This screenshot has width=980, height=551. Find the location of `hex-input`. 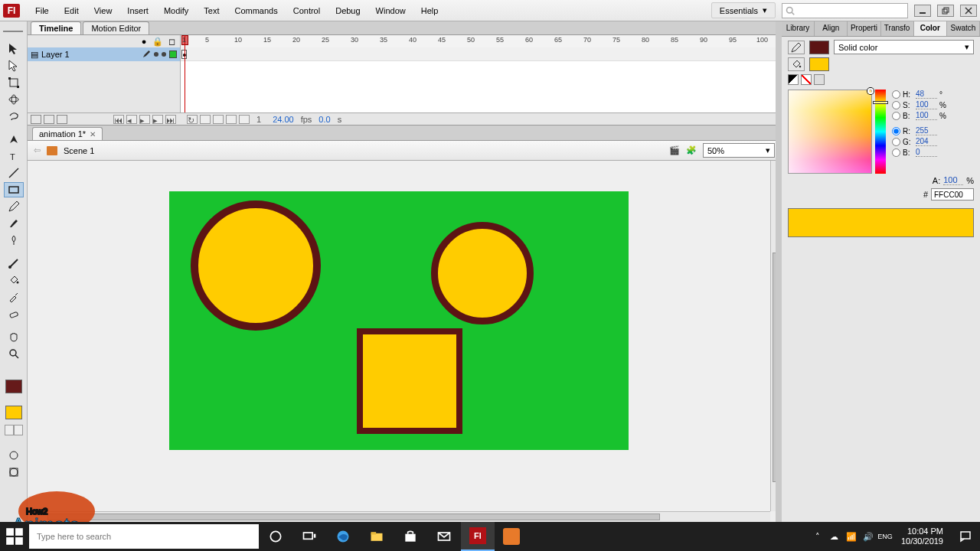

hex-input is located at coordinates (952, 194).